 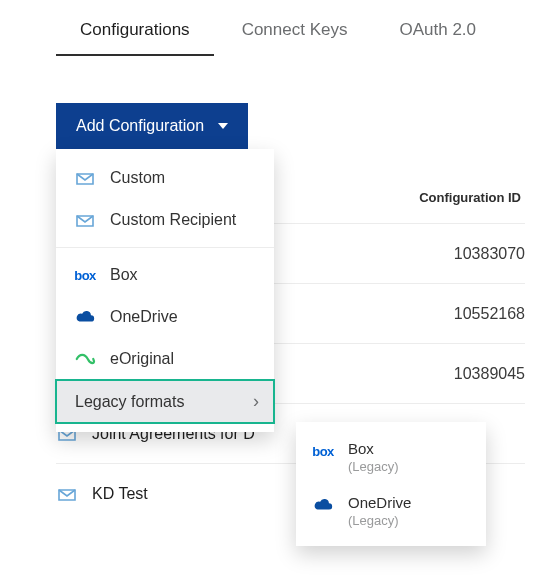 I want to click on tab-configurations: Configurations, so click(x=135, y=35).